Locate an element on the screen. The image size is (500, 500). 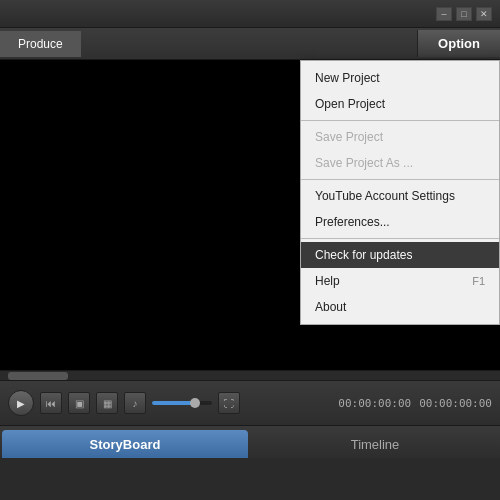
dropdown-item-about: About is located at coordinates (400, 307).